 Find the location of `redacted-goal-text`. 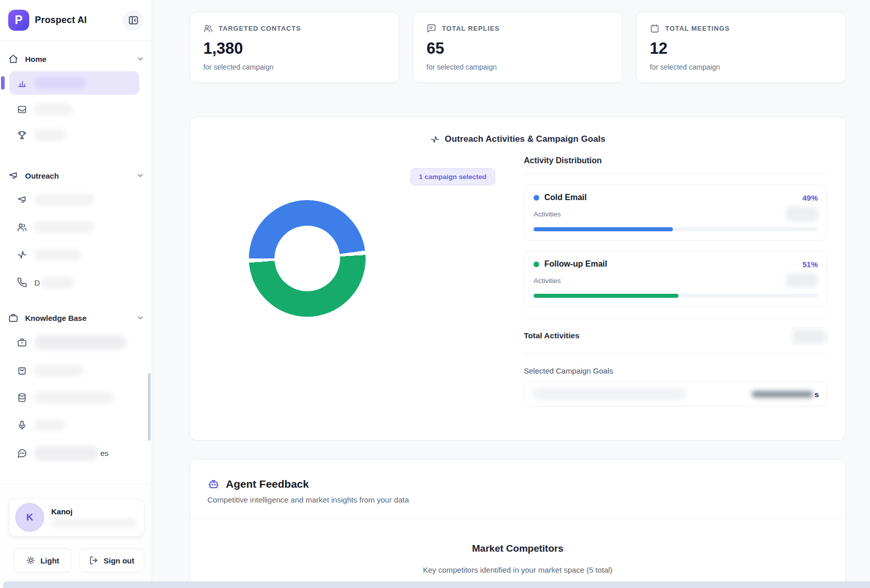

redacted-goal-text is located at coordinates (609, 394).